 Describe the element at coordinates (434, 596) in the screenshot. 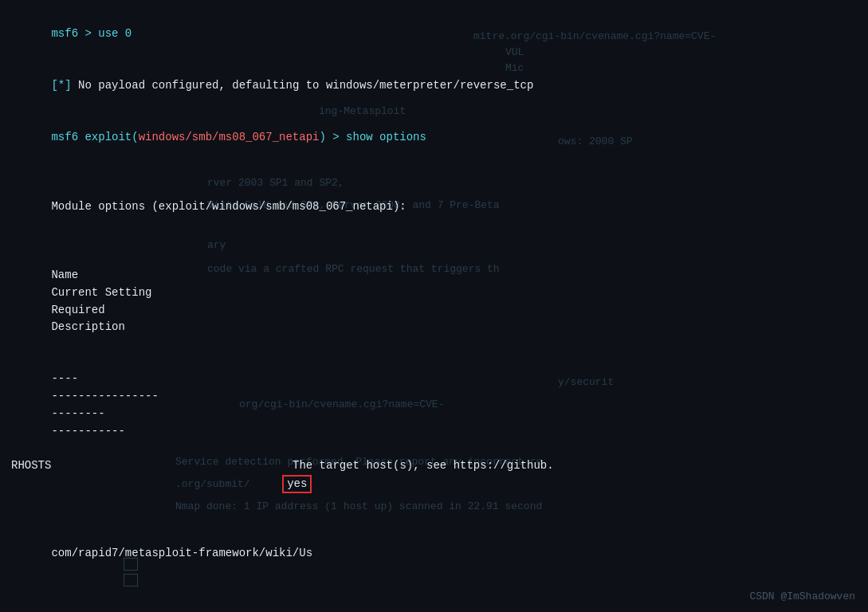

I see `rhosts-desc3: ing-Metasploit` at that location.